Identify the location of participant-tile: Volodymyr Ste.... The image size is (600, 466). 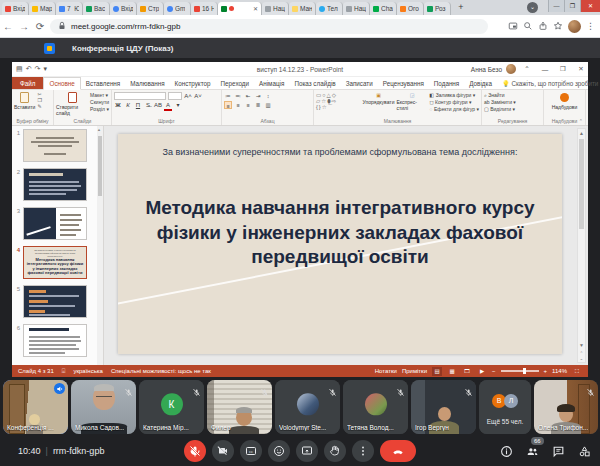
(308, 407).